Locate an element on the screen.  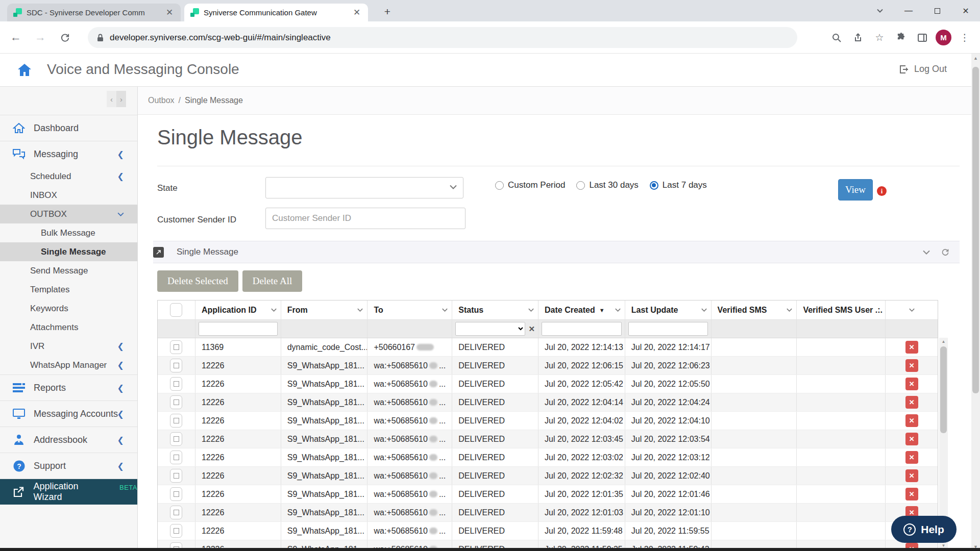
table-scrollbar-thumb is located at coordinates (943, 390).